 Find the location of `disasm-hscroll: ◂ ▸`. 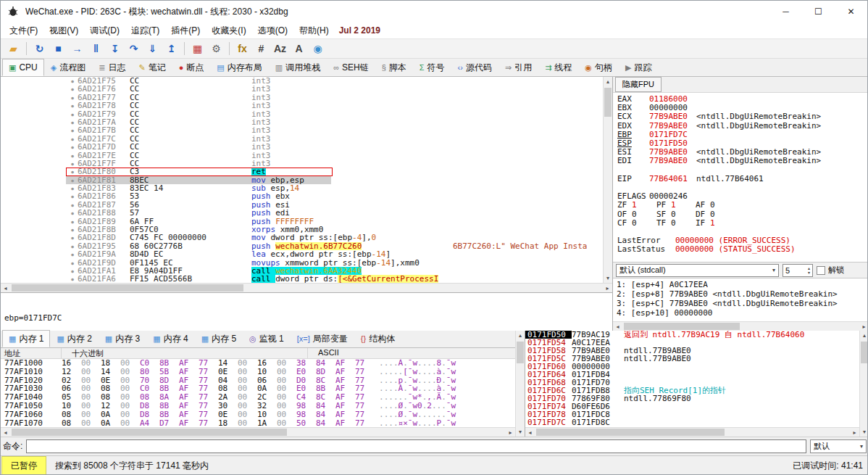

disasm-hscroll: ◂ ▸ is located at coordinates (306, 287).